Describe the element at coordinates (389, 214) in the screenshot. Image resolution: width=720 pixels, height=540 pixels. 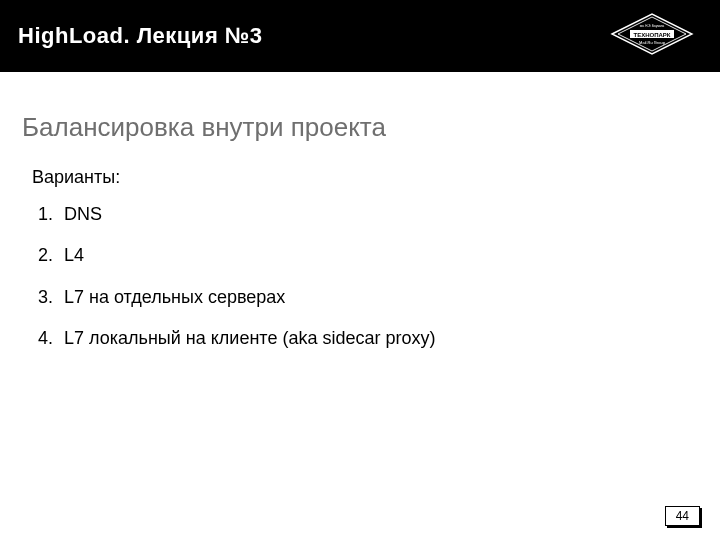
I see `list-item: DNS` at that location.